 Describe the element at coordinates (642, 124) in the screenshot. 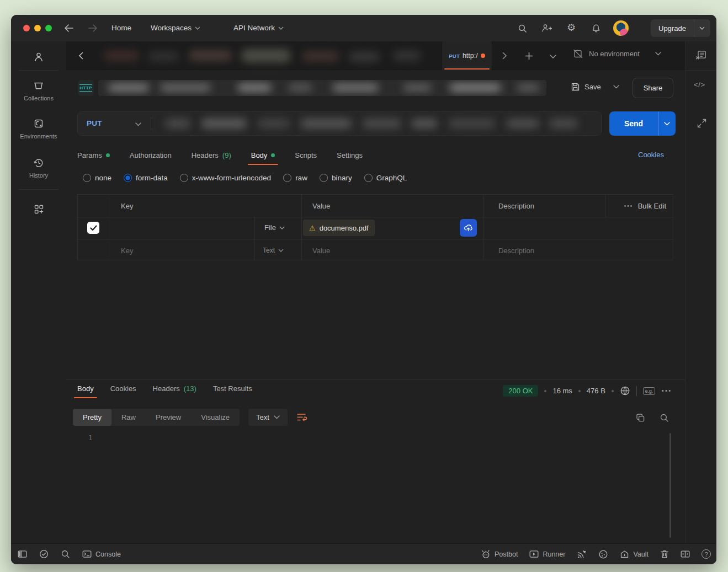

I see `send-button: Send` at that location.